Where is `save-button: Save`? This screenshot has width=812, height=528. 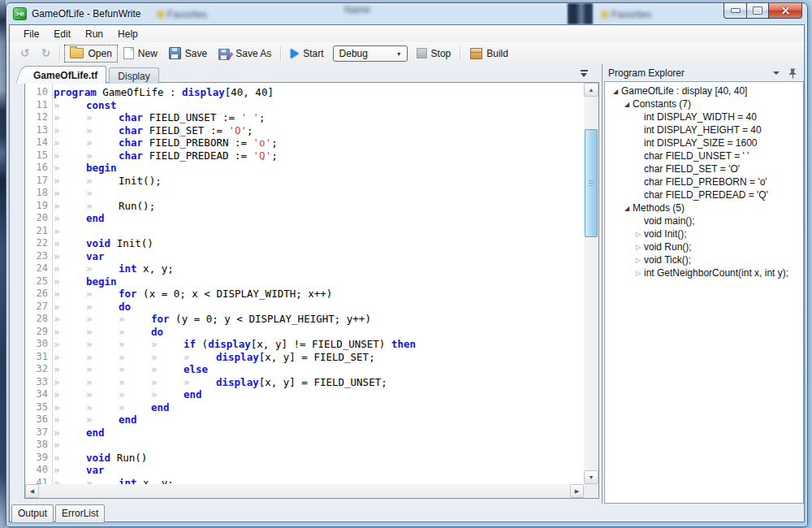
save-button: Save is located at coordinates (188, 54).